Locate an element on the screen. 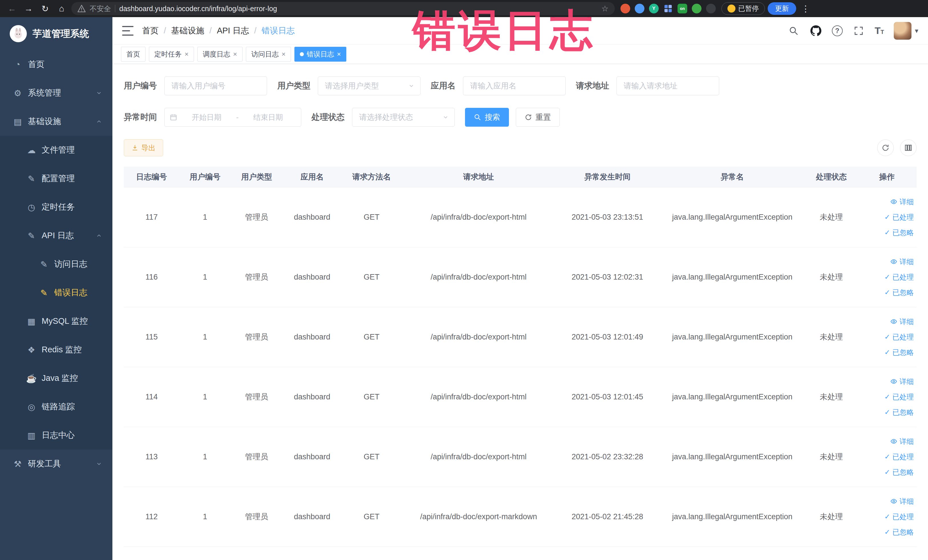  address-bar: 不安全 dashboard.yudao.iocoder.cn/infra/log… is located at coordinates (343, 8).